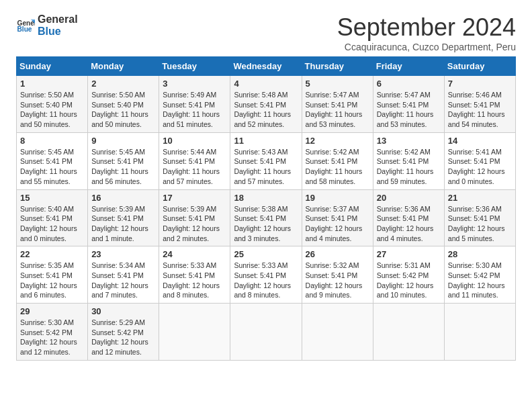 This screenshot has width=532, height=411. What do you see at coordinates (337, 281) in the screenshot?
I see `day-info: Sunrise: 5:32 AM Sunset: 5:41 PM Dayligh…` at bounding box center [337, 281].